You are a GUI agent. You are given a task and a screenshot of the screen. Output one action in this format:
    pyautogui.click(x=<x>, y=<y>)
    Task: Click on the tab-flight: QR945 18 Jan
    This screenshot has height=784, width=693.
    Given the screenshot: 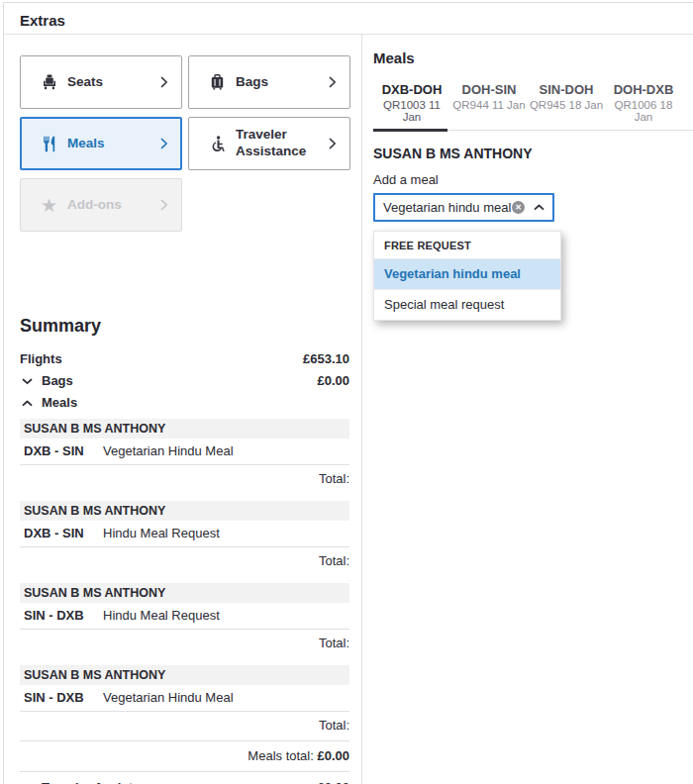 What is the action you would take?
    pyautogui.click(x=566, y=105)
    